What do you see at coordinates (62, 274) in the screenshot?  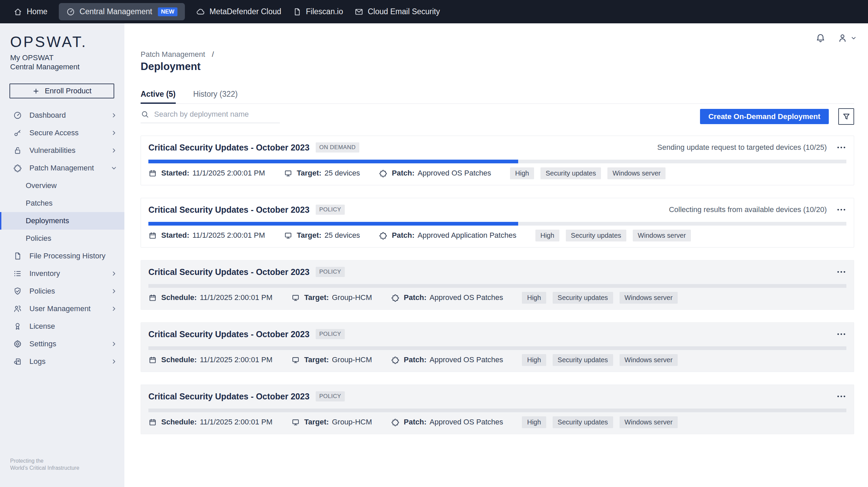 I see `sidebar-item-inventory: Inventory` at bounding box center [62, 274].